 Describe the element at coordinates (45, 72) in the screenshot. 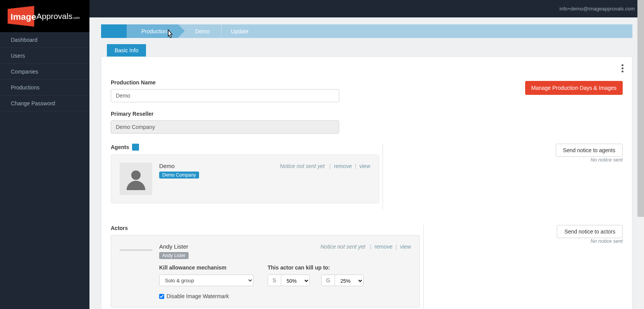

I see `nav: Dashboard Users Companies Productions Ch…` at that location.